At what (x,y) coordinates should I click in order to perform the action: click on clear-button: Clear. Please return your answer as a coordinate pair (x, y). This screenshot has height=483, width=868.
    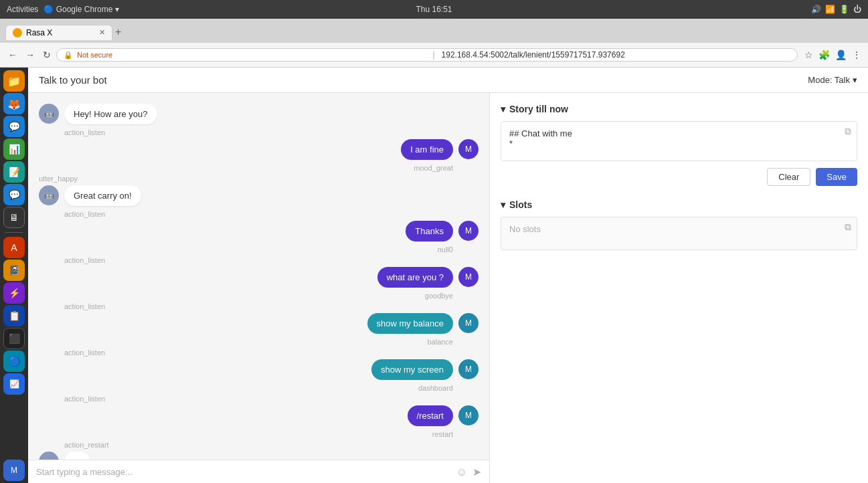
    Looking at the image, I should click on (788, 177).